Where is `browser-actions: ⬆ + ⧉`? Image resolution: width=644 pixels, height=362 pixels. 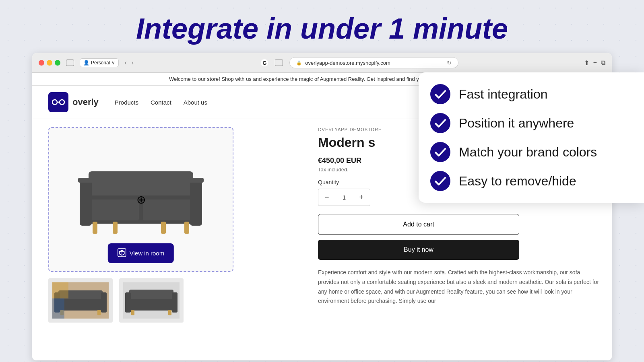 browser-actions: ⬆ + ⧉ is located at coordinates (595, 63).